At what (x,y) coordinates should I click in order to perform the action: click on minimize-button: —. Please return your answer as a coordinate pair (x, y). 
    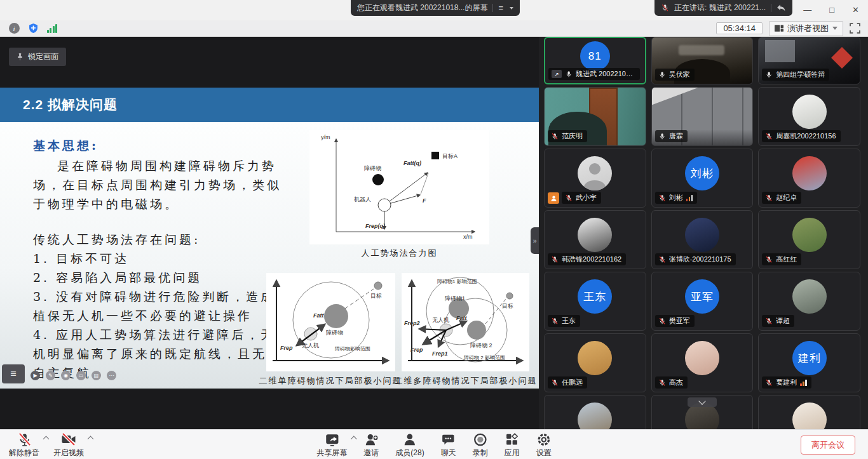
    Looking at the image, I should click on (807, 10).